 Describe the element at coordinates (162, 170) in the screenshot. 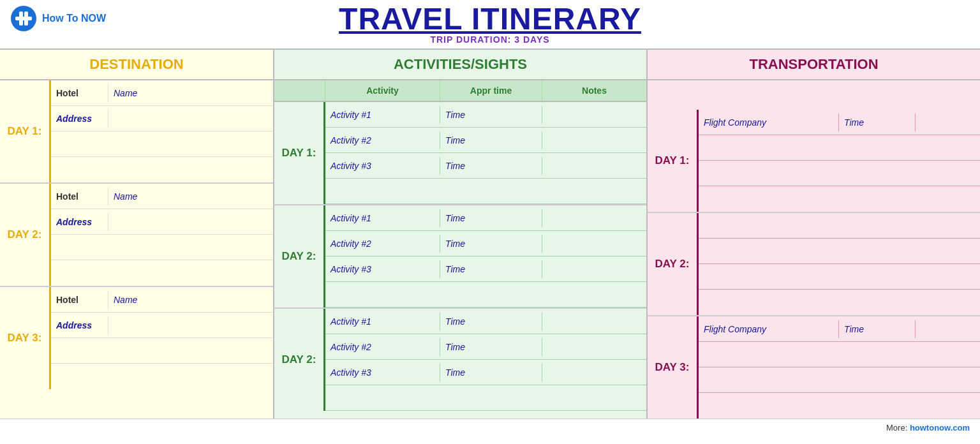

I see `dest-day1-empty2` at that location.